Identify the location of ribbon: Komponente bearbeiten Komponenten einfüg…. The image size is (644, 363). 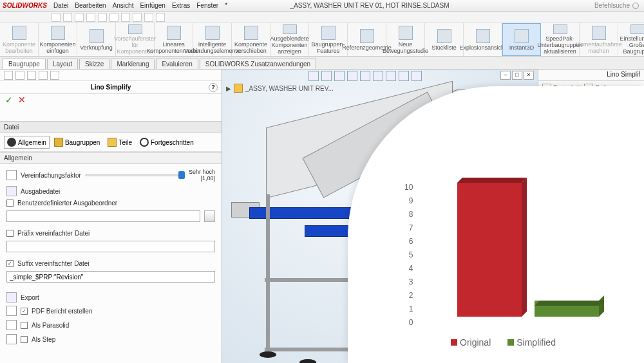
(322, 40).